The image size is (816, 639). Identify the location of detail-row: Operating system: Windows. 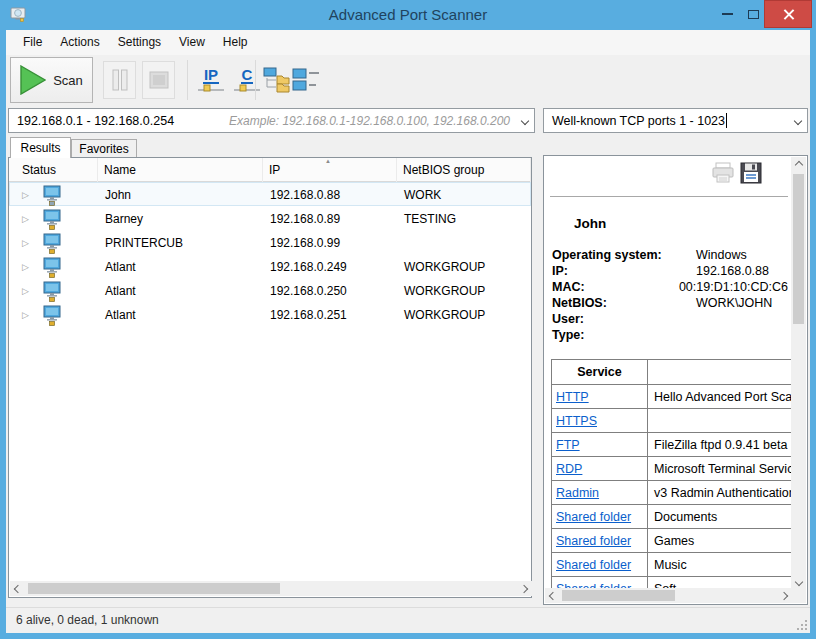
(670, 255).